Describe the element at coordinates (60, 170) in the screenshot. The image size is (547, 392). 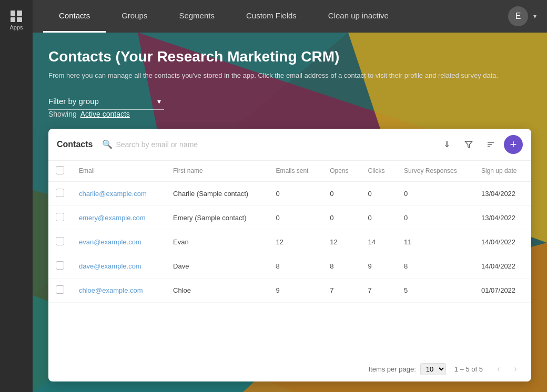
I see `select-all-checkbox` at that location.